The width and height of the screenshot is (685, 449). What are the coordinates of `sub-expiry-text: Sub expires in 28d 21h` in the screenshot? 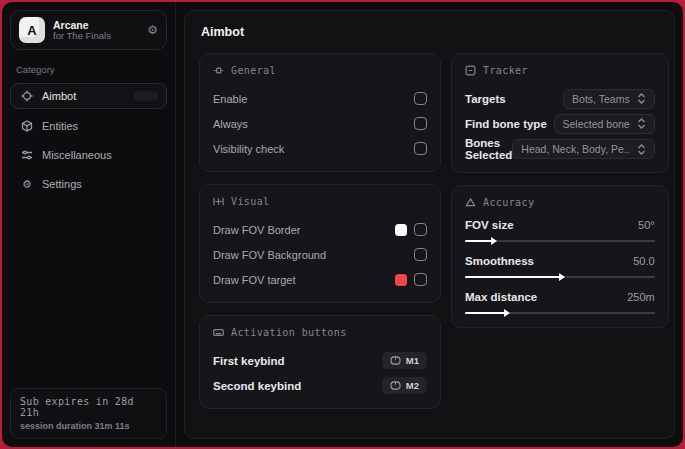 It's located at (88, 407).